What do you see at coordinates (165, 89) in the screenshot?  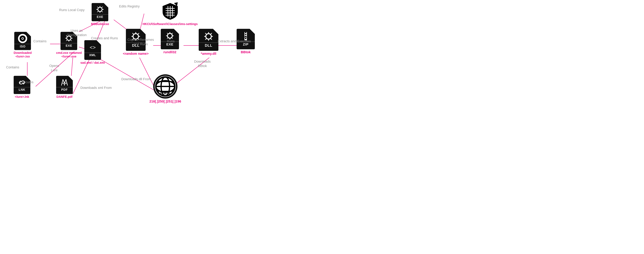 I see `www-node: WWW 216[.]250[.]251[.]196` at bounding box center [165, 89].